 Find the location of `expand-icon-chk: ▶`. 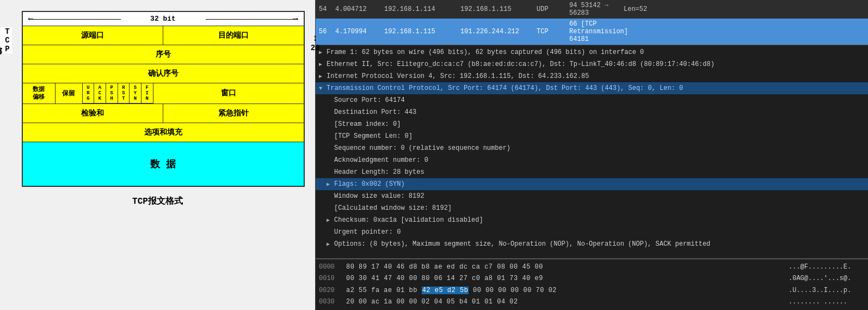

expand-icon-chk: ▶ is located at coordinates (330, 220).